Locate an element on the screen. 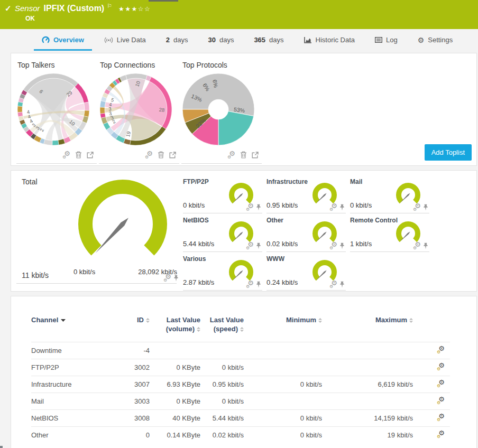 This screenshot has width=478, height=448. value-cell: 0 is located at coordinates (130, 435).